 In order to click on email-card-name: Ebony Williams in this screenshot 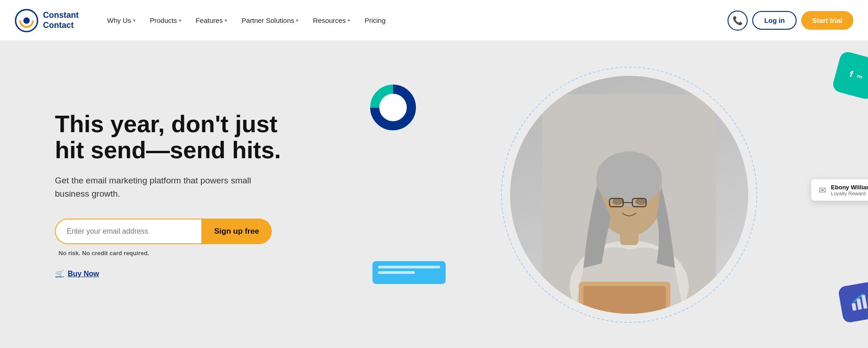, I will do `click(849, 187)`.